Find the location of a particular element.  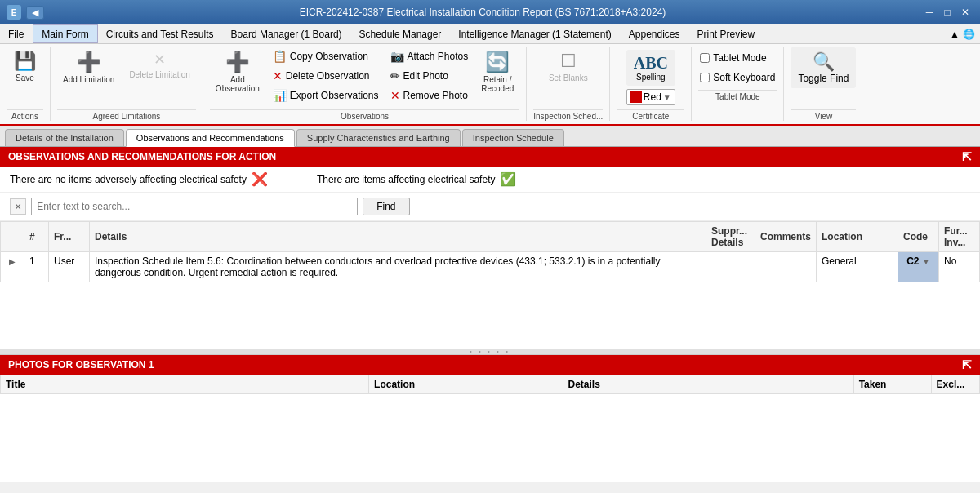

ribbon-group-actions: 💾 Save Actions is located at coordinates (25, 84).